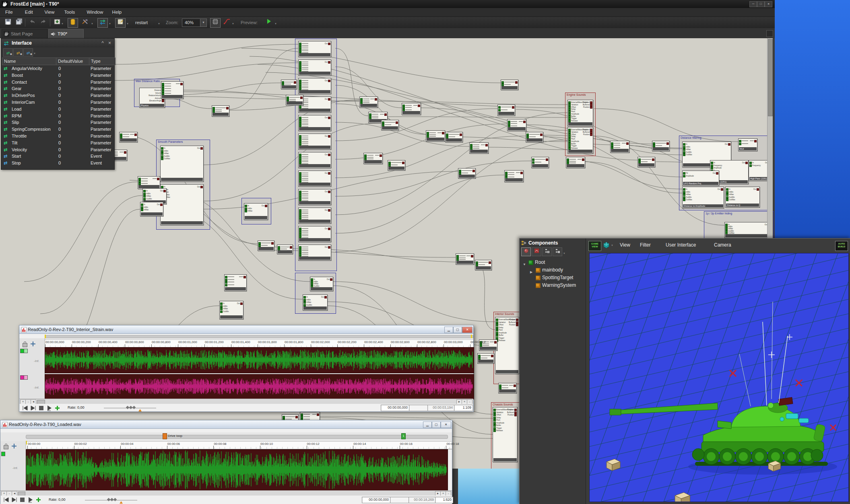  I want to click on import-icon, so click(57, 23).